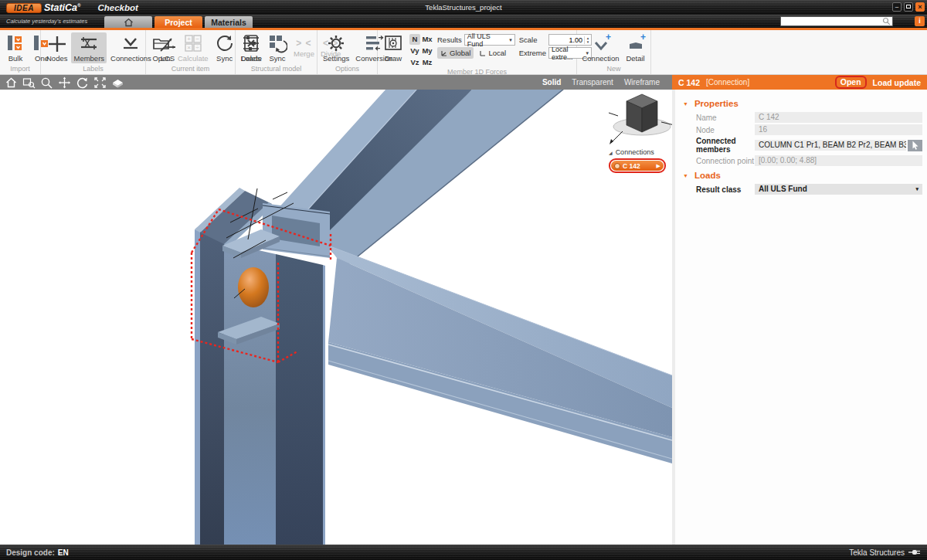 Image resolution: width=927 pixels, height=560 pixels. What do you see at coordinates (642, 82) in the screenshot?
I see `view-mode-wireframe: Wireframe` at bounding box center [642, 82].